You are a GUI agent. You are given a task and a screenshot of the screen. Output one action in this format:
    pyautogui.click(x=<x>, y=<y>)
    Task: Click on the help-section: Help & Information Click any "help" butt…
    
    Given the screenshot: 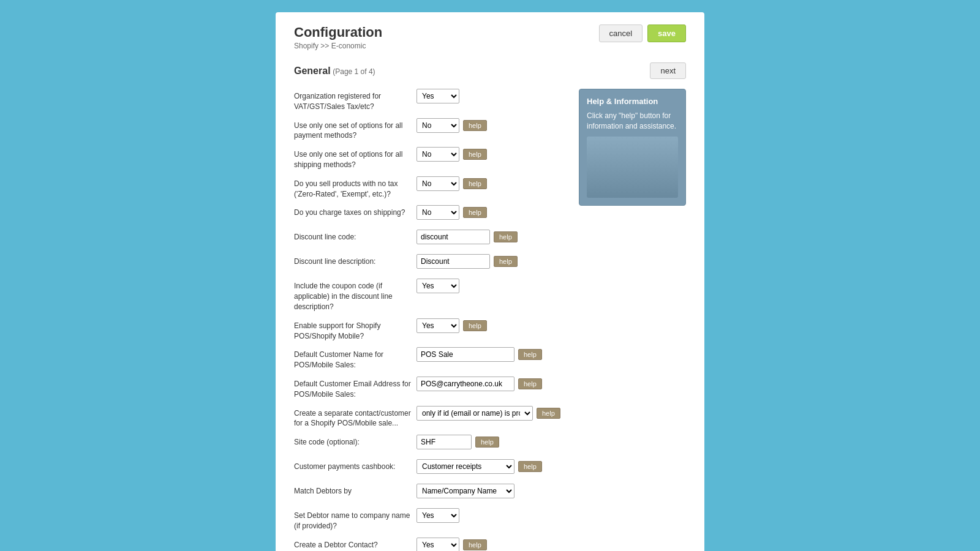 What is the action you would take?
    pyautogui.click(x=632, y=320)
    